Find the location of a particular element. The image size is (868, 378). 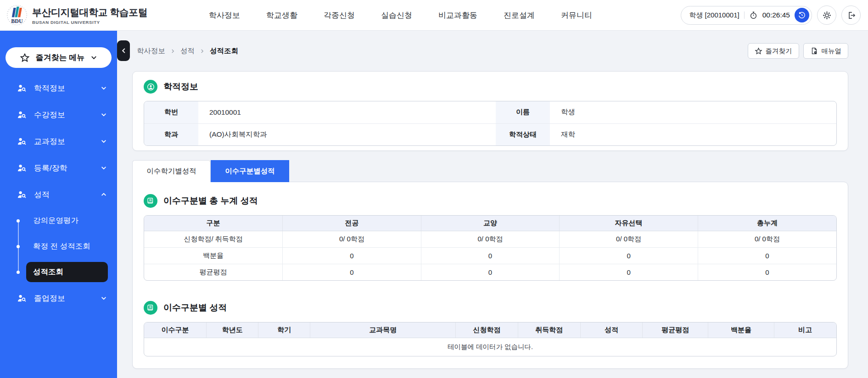

student-info-table: 학번 20010001 이름 학생 학과 (AO)사회복지학과 학적상태 재학 is located at coordinates (490, 123).